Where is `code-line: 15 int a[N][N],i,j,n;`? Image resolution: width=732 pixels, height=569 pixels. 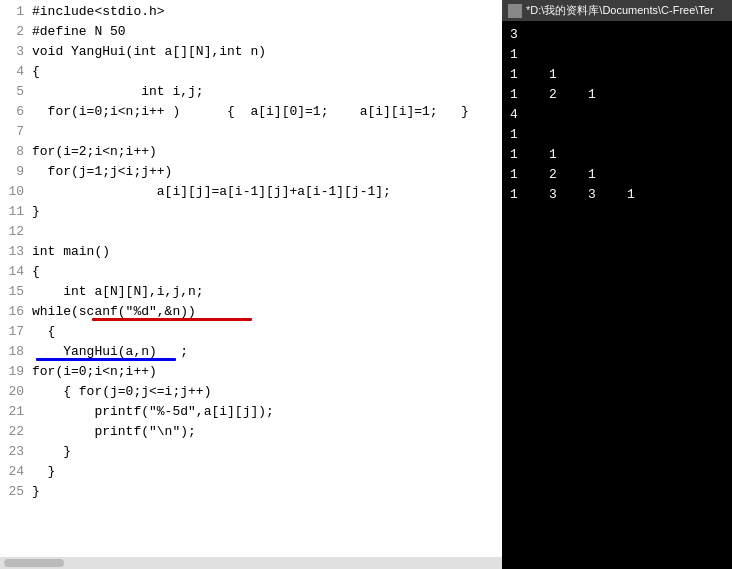 code-line: 15 int a[N][N],i,j,n; is located at coordinates (251, 294).